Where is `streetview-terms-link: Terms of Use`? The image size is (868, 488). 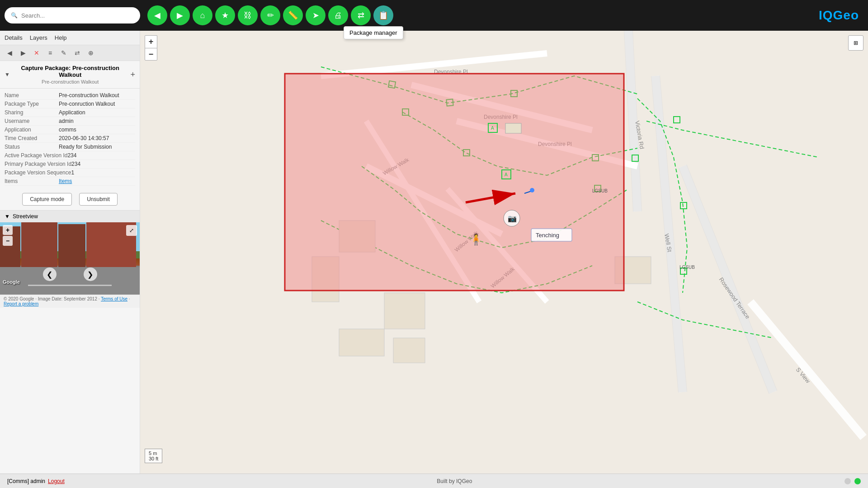 streetview-terms-link: Terms of Use is located at coordinates (114, 299).